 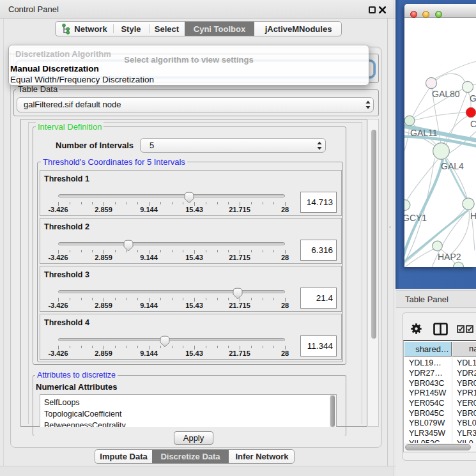 What do you see at coordinates (473, 216) in the screenshot?
I see `svg-text: HA` at bounding box center [473, 216].